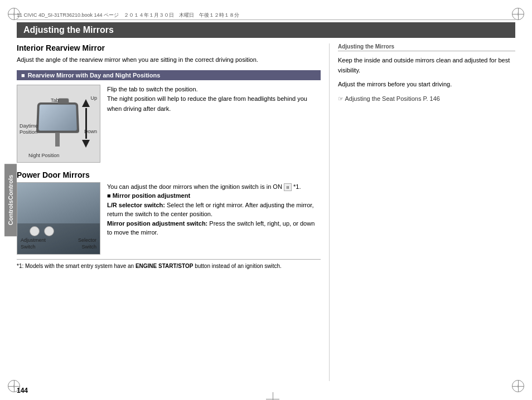  I want to click on label-night: Night Position, so click(44, 156).